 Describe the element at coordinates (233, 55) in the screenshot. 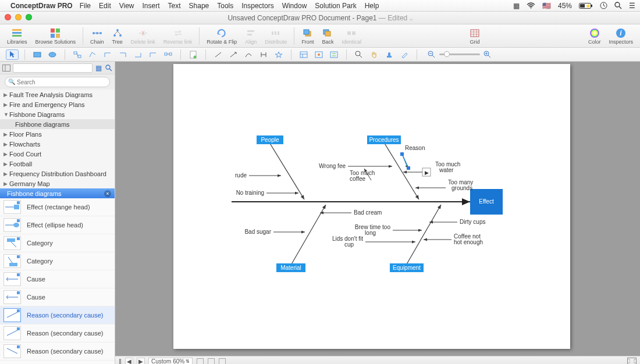

I see `arrow-tool` at that location.